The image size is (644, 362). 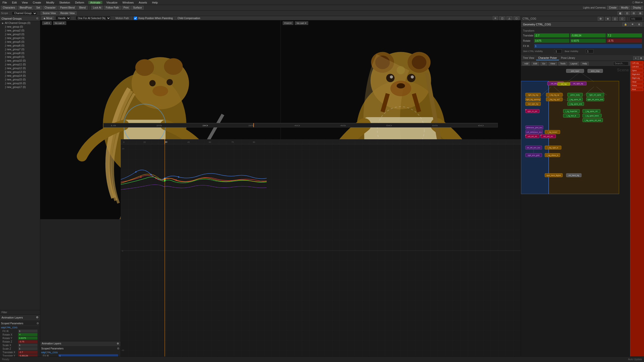 I want to click on geo-icon-eye: 👁, so click(x=632, y=24).